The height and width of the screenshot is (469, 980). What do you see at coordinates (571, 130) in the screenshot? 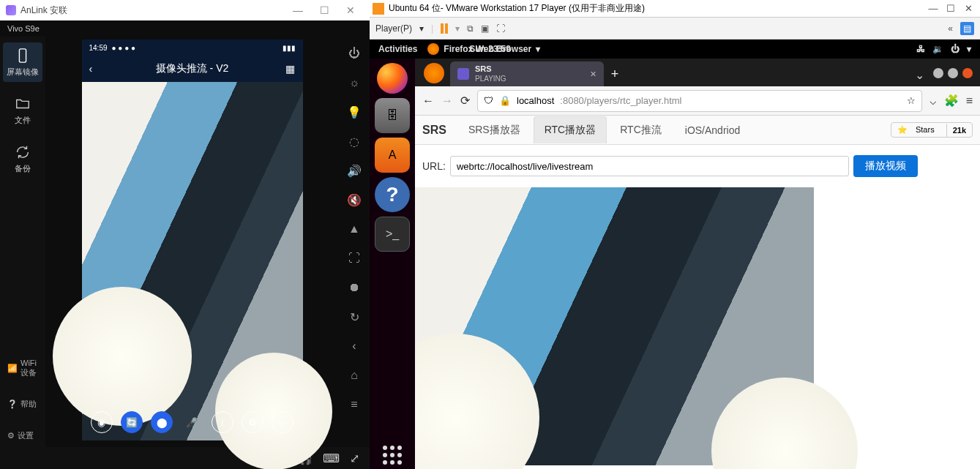
I see `srs-tab-rtc-player: RTC播放器` at bounding box center [571, 130].